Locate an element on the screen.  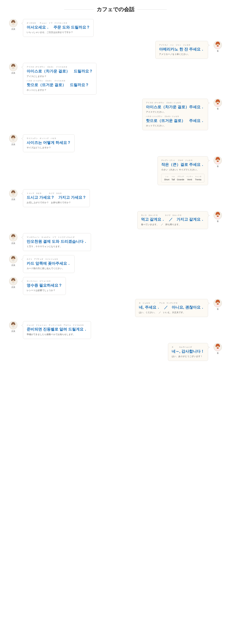
ruby-text: ジュンビ ドゥェミョン チンドンベルロ アルリョ ドゥリルカヨ is located at coordinates (57, 325).